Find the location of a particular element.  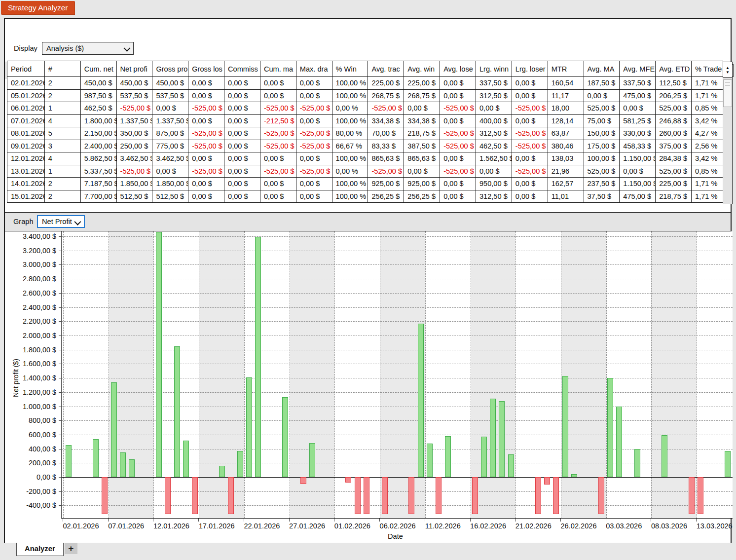

table-row: 02.01.20262450,00 $450,00 $450,00 $0,00 … is located at coordinates (365, 83).